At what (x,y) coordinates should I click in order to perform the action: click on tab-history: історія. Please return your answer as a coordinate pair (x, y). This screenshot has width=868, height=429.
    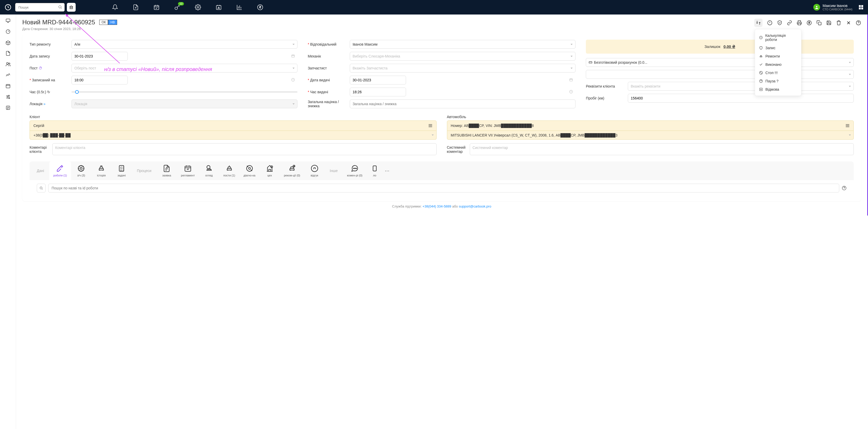
    Looking at the image, I should click on (101, 171).